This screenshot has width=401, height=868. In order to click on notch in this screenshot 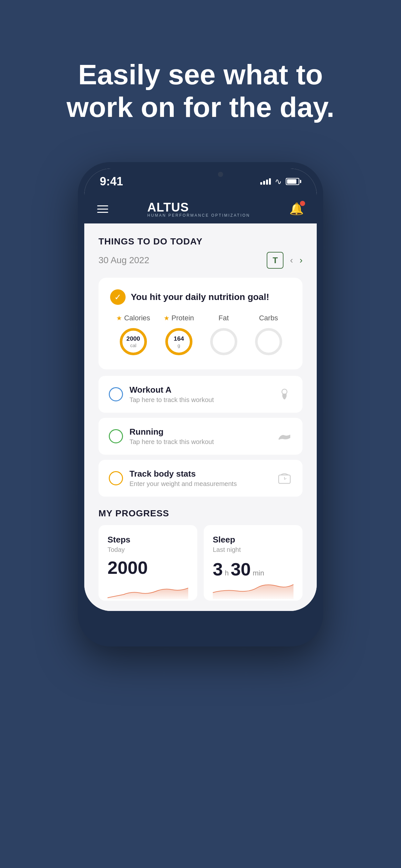, I will do `click(201, 175)`.